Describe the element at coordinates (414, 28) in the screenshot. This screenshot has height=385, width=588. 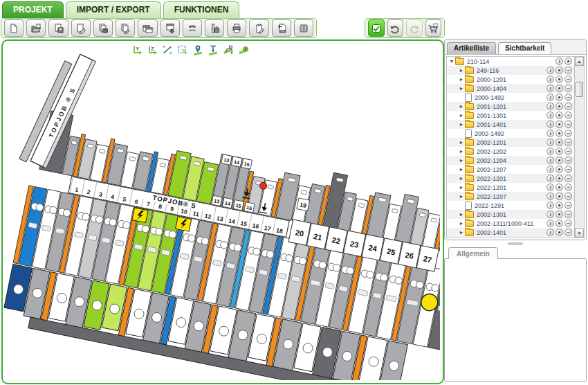
I see `redo-button` at that location.